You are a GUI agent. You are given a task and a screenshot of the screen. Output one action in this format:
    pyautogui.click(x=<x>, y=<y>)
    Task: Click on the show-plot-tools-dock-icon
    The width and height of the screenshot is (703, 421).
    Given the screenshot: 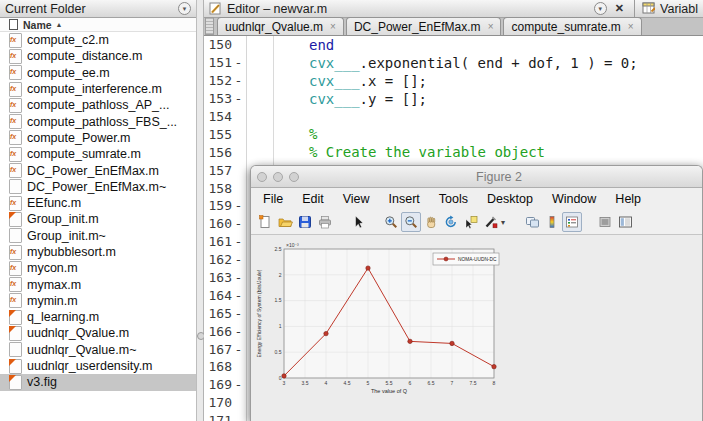 What is the action you would take?
    pyautogui.click(x=625, y=222)
    